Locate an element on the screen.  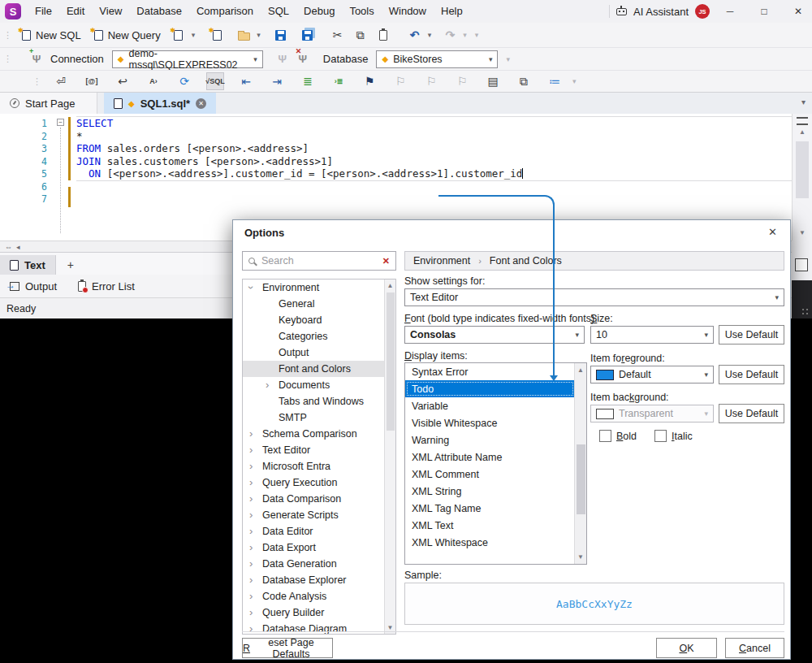
copy-button: ⧉ is located at coordinates (361, 35).